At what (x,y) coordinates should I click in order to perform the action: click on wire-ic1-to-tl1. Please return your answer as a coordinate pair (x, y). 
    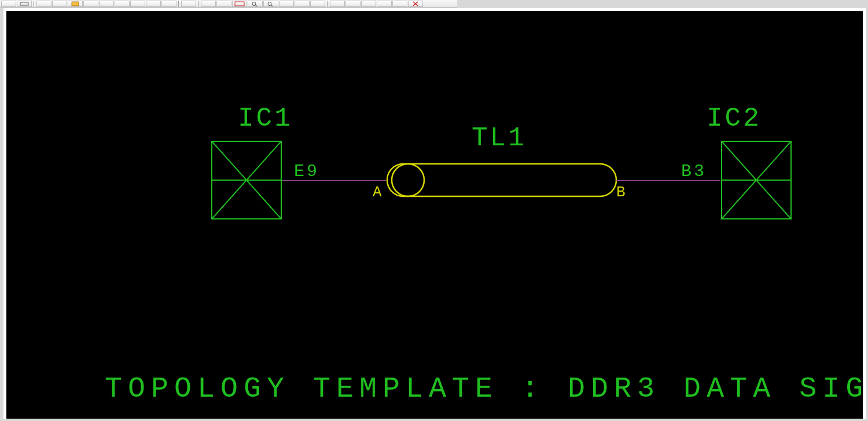
    Looking at the image, I should click on (334, 181).